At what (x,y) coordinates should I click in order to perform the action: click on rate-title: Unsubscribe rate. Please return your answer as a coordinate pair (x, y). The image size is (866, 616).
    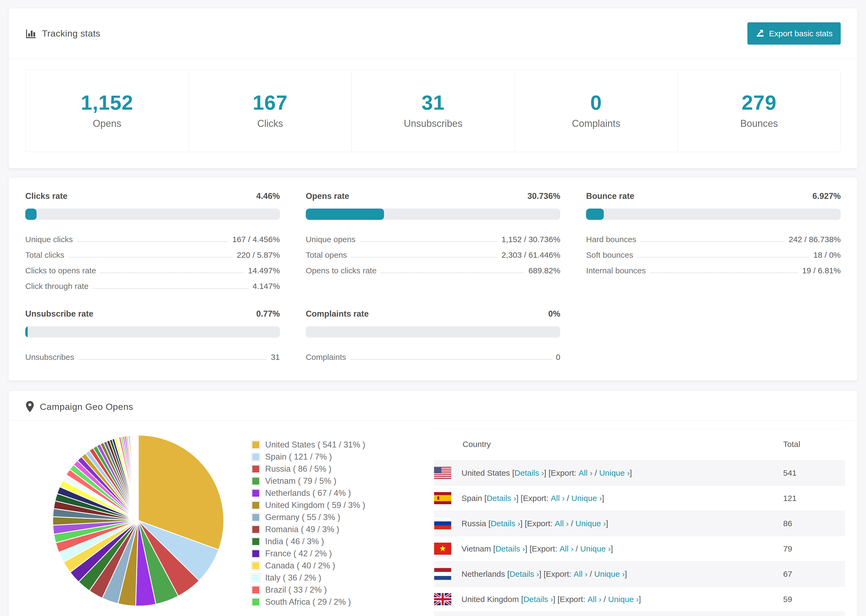
    Looking at the image, I should click on (59, 314).